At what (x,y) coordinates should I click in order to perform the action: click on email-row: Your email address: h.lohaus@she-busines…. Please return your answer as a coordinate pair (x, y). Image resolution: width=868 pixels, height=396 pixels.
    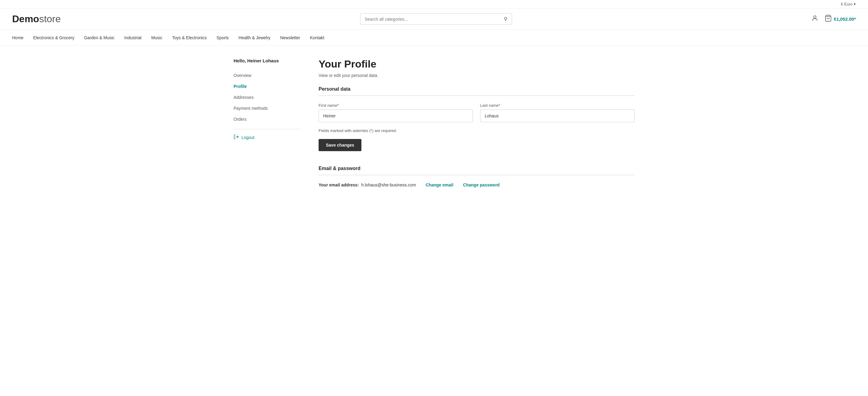
    Looking at the image, I should click on (476, 185).